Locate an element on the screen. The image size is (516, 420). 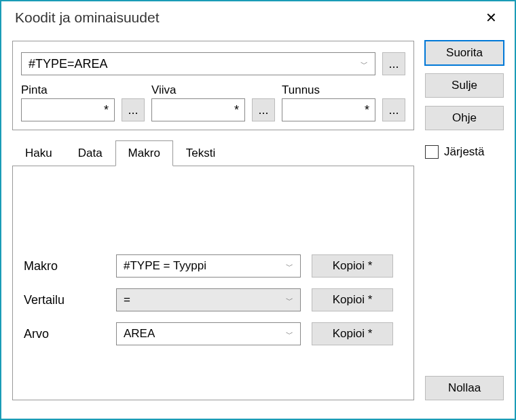
makro-combobox-value: #TYPE = Tyyppi is located at coordinates (165, 266).